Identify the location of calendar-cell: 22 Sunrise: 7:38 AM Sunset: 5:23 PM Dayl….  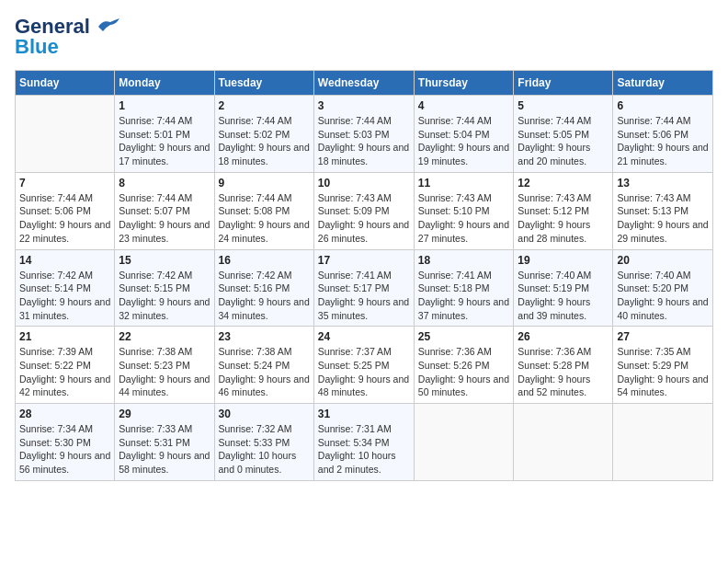
(165, 365).